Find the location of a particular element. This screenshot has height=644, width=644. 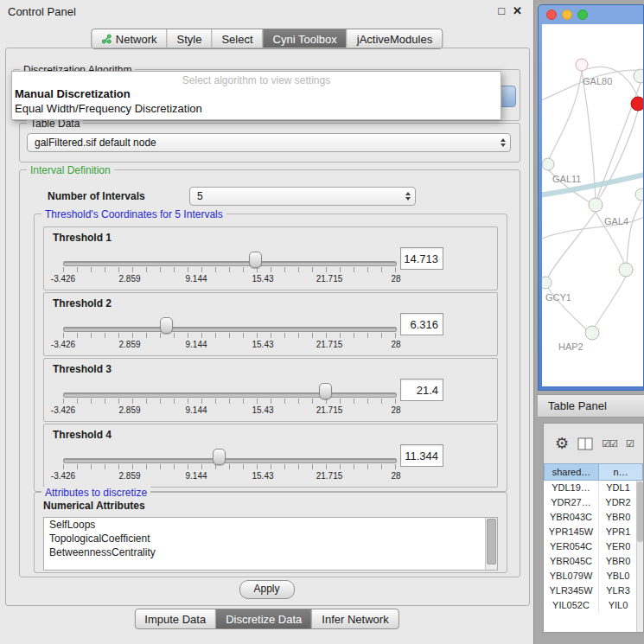

threshold-4-box: Threshold 4 -3.4262.8599.14415.4321.7152… is located at coordinates (271, 456).